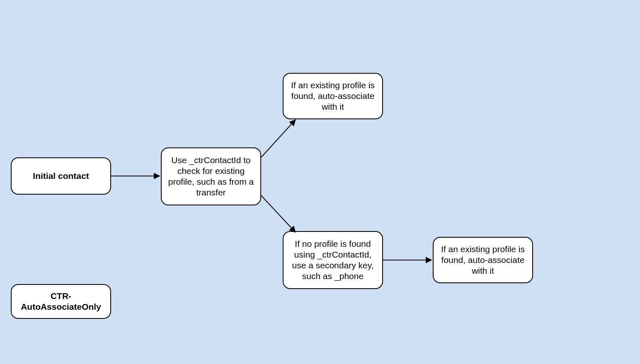 The image size is (640, 364). What do you see at coordinates (483, 260) in the screenshot?
I see `node-profile-found-right: If an existing profile is found, auto-as…` at bounding box center [483, 260].